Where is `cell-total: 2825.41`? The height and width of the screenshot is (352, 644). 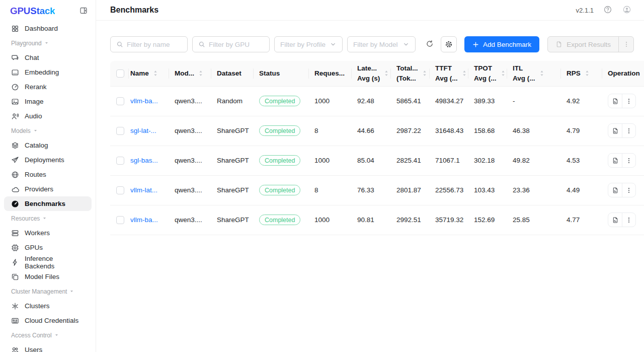
cell-total: 2825.41 is located at coordinates (410, 160).